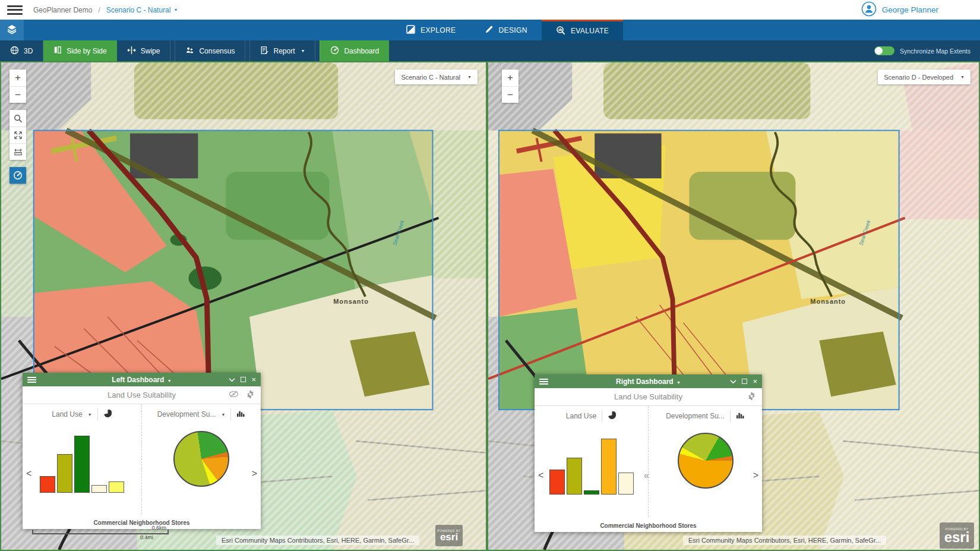 This screenshot has width=980, height=551. Describe the element at coordinates (100, 533) in the screenshot. I see `scale-bar: 0.6km 0.4mi` at that location.